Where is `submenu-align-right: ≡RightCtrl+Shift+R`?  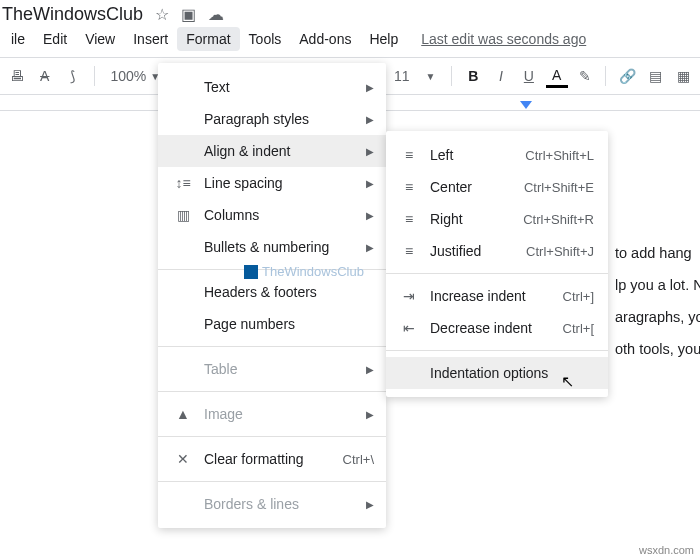
submenu-align-right: ≡RightCtrl+Shift+R is located at coordinates (497, 219).